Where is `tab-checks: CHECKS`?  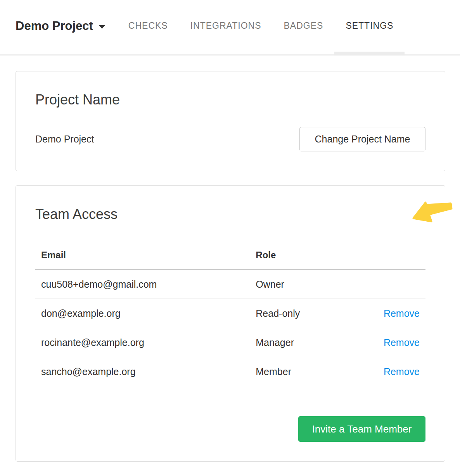 tab-checks: CHECKS is located at coordinates (148, 26).